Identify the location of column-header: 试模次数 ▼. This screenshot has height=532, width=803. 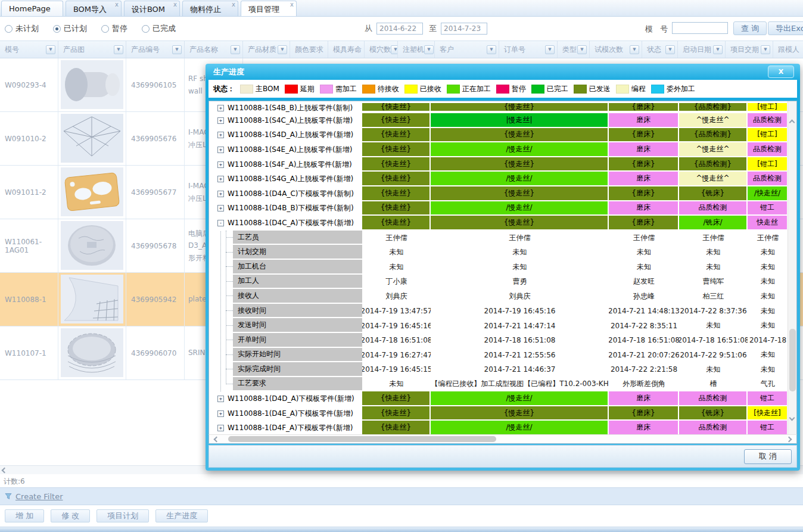
(616, 49).